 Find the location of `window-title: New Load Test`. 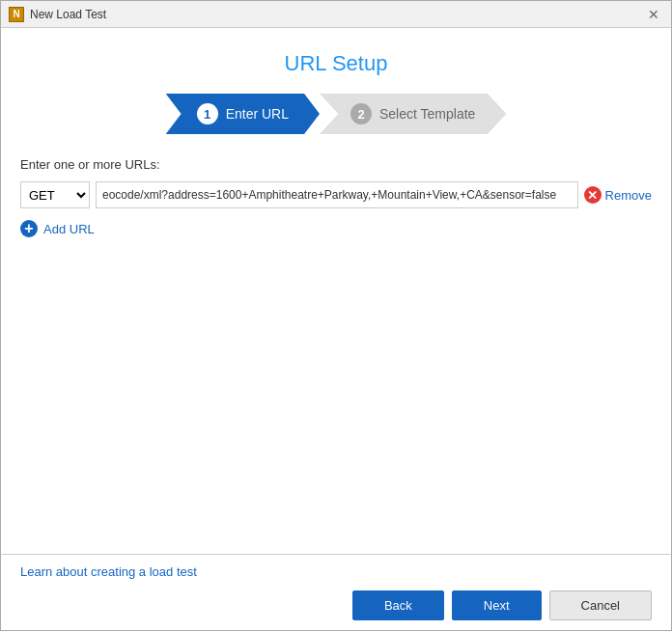

window-title: New Load Test is located at coordinates (337, 14).